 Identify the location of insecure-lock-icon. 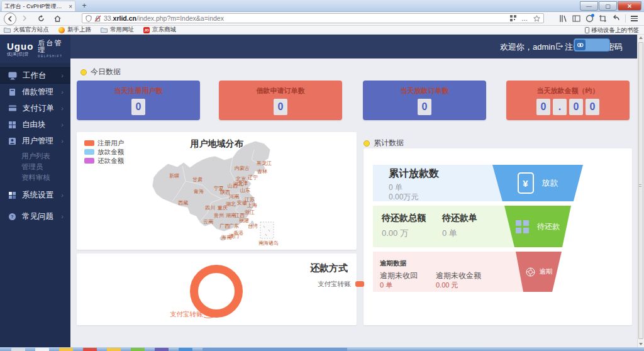
(98, 19).